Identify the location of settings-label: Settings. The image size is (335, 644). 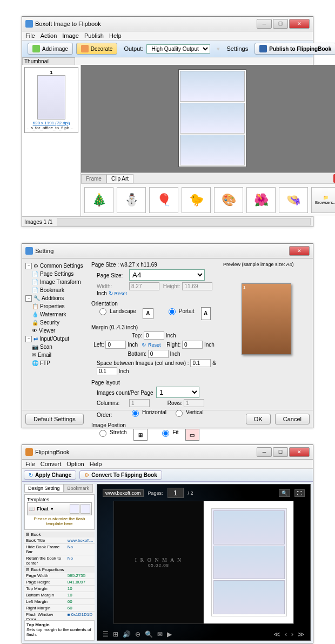
(237, 49).